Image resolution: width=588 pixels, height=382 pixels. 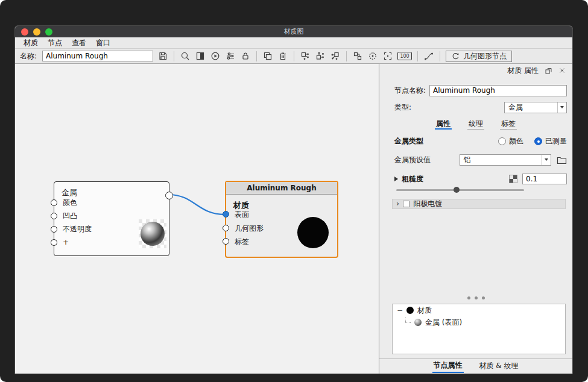 I want to click on splitter-handle, so click(x=476, y=298).